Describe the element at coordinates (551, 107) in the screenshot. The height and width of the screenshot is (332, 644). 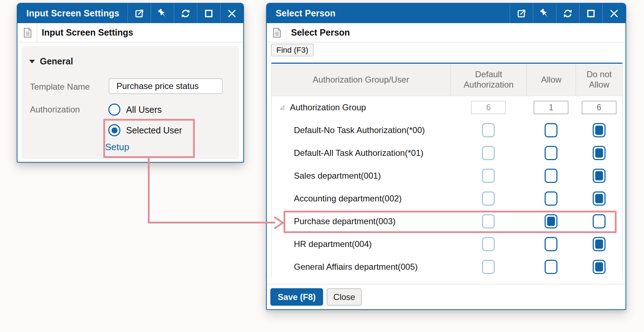
I see `allow-count: 1` at that location.